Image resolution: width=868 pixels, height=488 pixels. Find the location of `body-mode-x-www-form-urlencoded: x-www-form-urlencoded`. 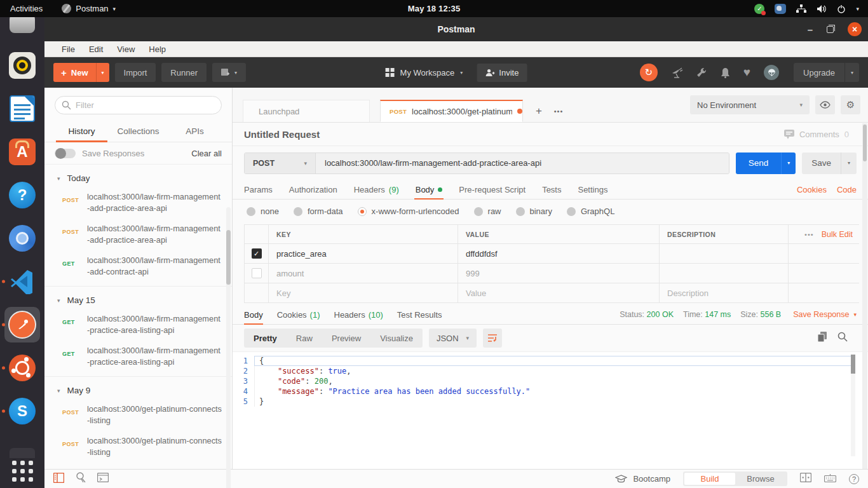

body-mode-x-www-form-urlencoded: x-www-form-urlencoded is located at coordinates (409, 211).